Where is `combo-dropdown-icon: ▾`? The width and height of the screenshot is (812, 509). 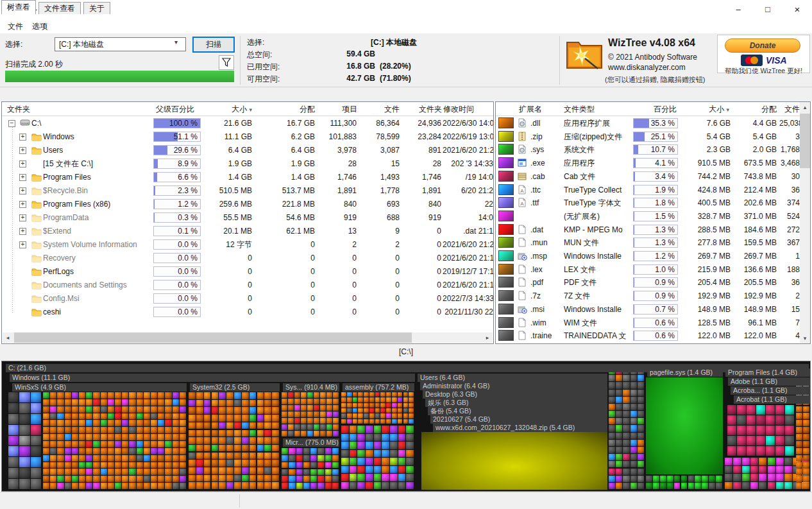
combo-dropdown-icon: ▾ is located at coordinates (176, 42).